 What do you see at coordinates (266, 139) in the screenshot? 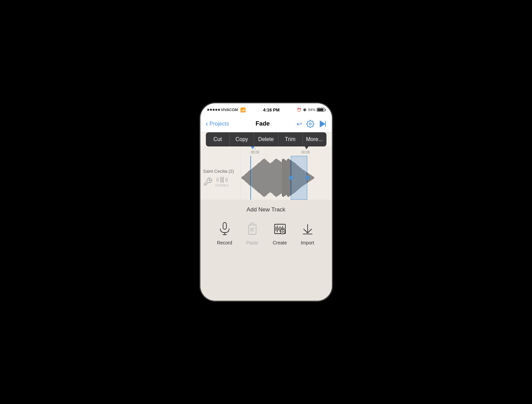
I see `delete-button: Delete` at bounding box center [266, 139].